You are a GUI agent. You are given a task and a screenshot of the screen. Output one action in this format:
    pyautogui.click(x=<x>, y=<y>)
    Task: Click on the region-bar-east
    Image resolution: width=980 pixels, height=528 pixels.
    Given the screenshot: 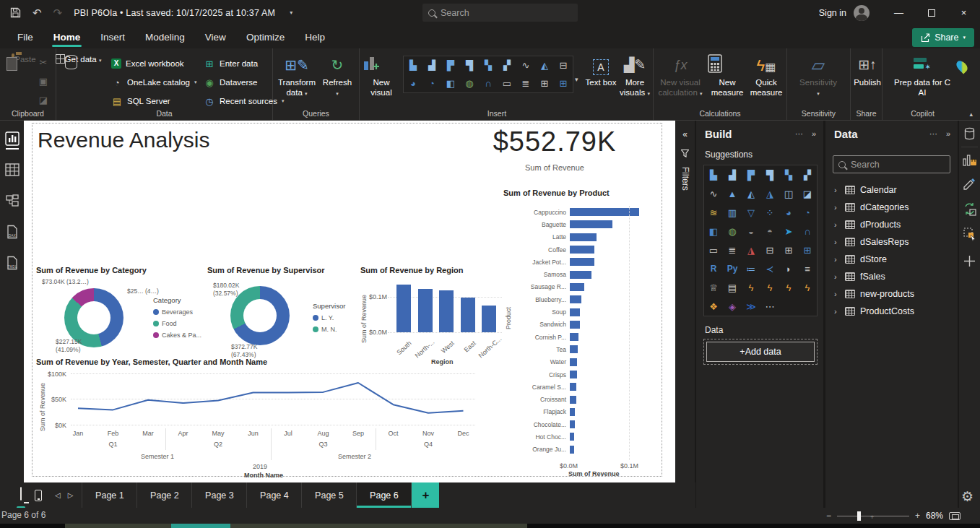 What is the action you would take?
    pyautogui.click(x=468, y=315)
    